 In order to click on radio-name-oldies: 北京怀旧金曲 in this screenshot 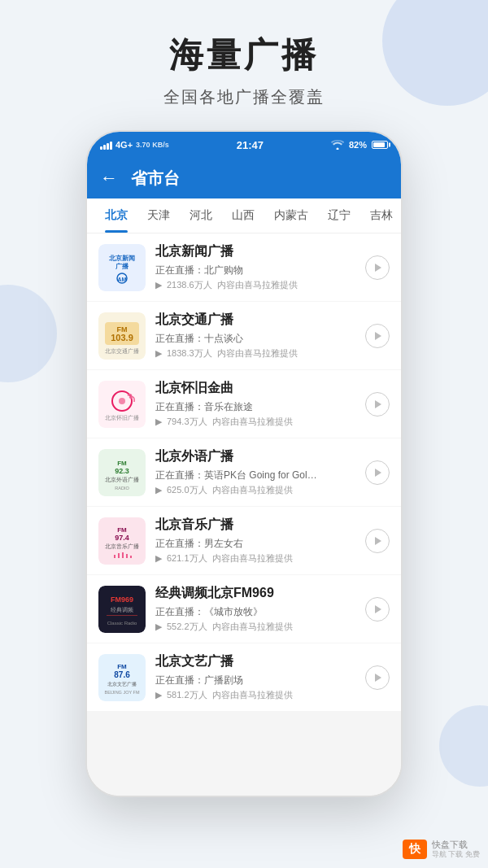, I will do `click(255, 389)`.